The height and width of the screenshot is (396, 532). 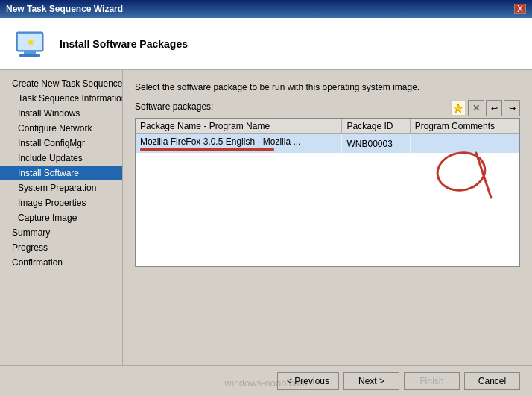 I want to click on col-package-id: Package ID, so click(x=376, y=127).